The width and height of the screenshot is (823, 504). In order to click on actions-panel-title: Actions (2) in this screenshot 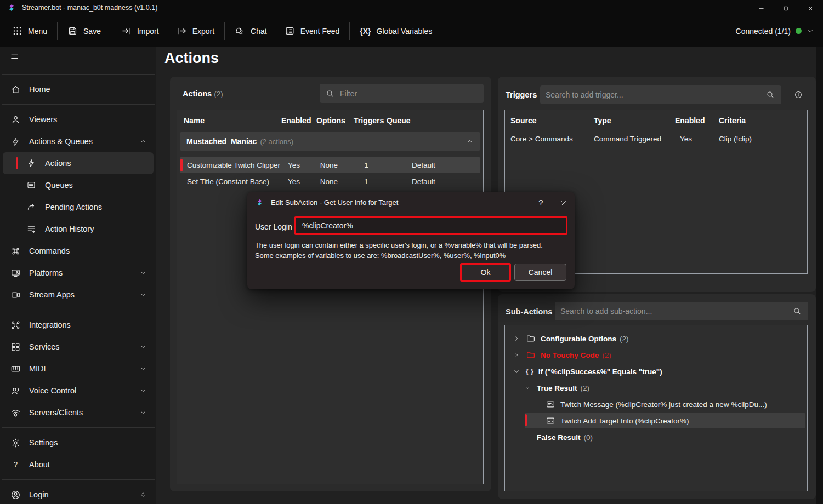, I will do `click(203, 94)`.